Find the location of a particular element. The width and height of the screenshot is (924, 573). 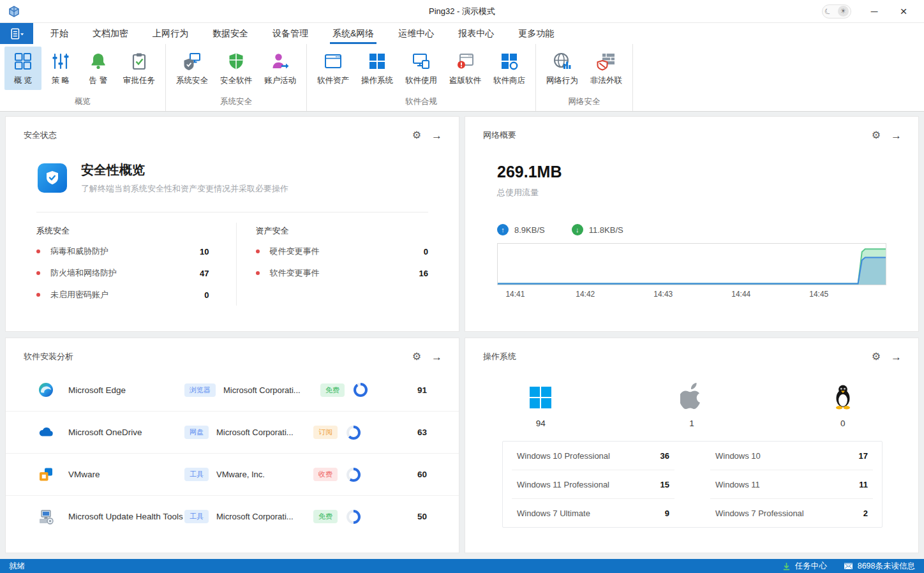

ribbon-button-software-store: 软件商店 is located at coordinates (509, 68).